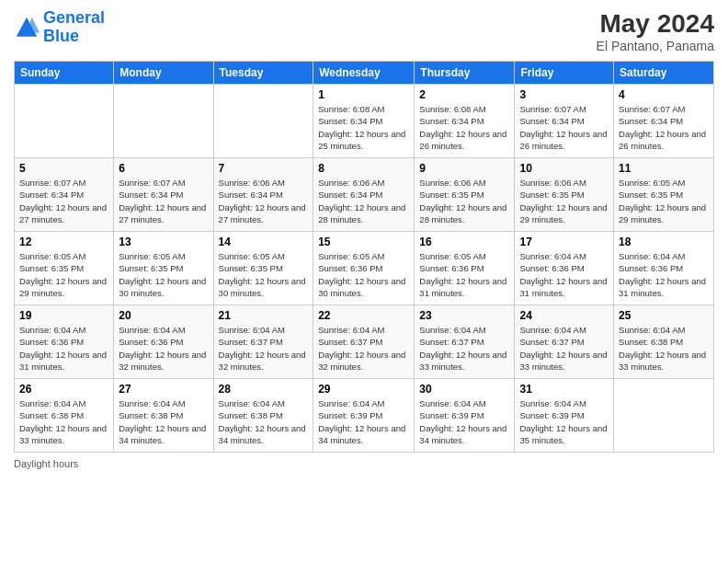  What do you see at coordinates (64, 269) in the screenshot?
I see `day-cell-12: 12Sunrise: 6:05 AM Sunset: 6:35 PM Dayli…` at bounding box center [64, 269].